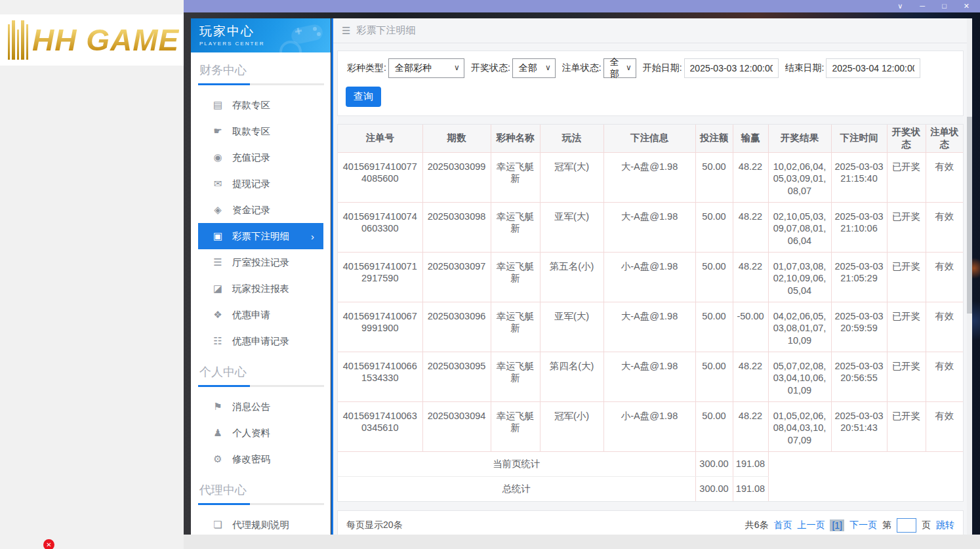  I want to click on sidebar-item-player-bet-report: ◪ 玩家投注报表, so click(261, 289).